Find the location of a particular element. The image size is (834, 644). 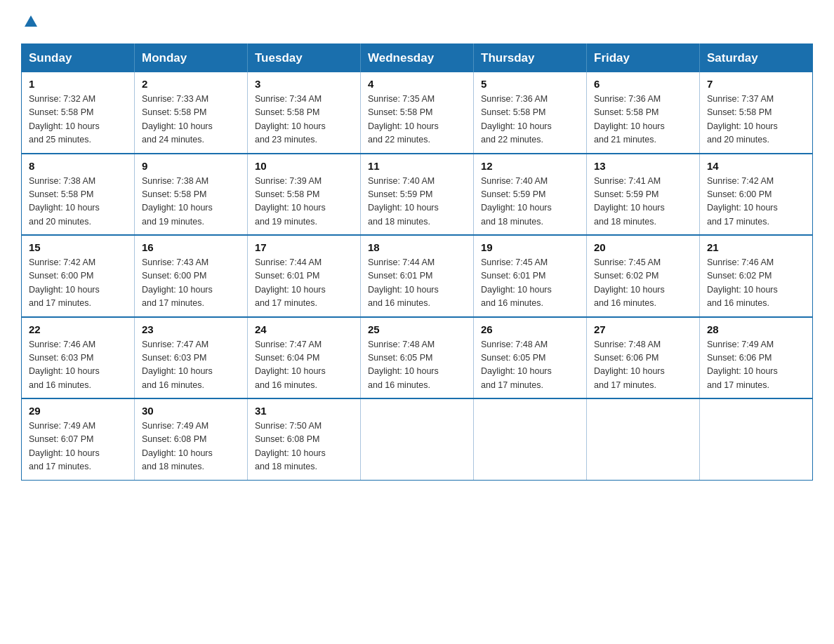

page-header is located at coordinates (417, 22).